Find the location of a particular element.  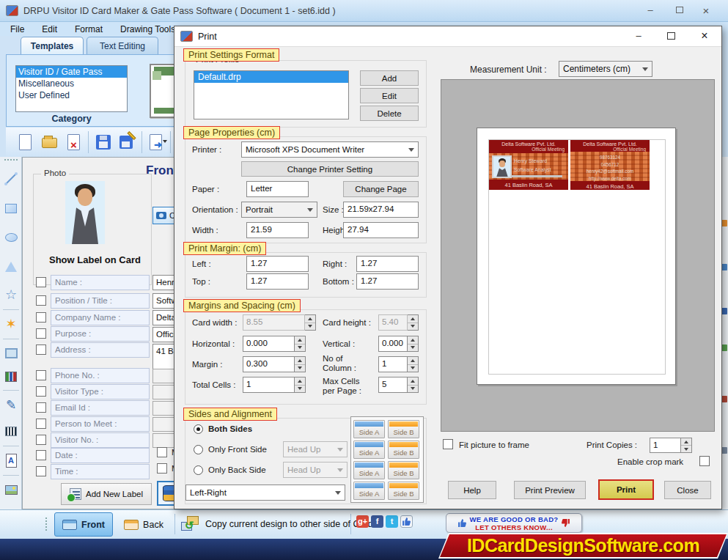

app-close-icon: × is located at coordinates (706, 10).